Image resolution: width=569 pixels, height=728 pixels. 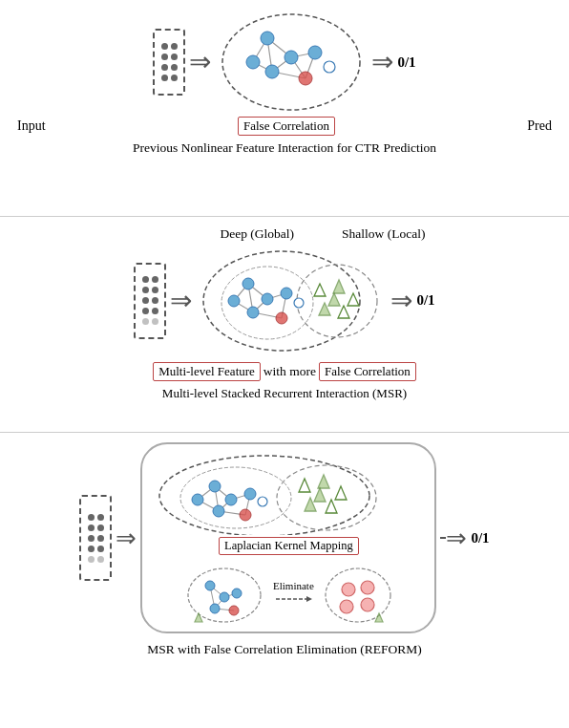 I want to click on s3-pred: 0/1, so click(x=479, y=539).